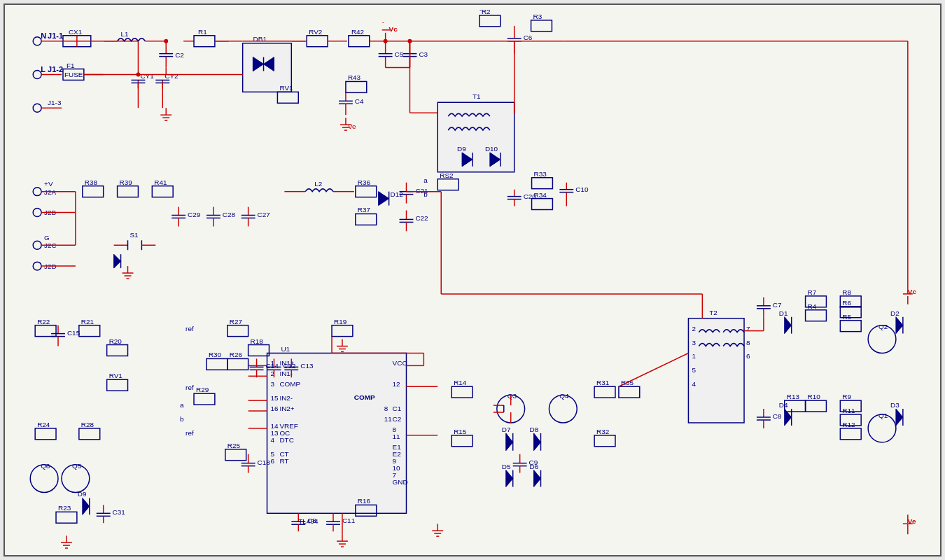 This screenshot has height=560, width=945. What do you see at coordinates (883, 326) in the screenshot?
I see `svg-text: Q2` at bounding box center [883, 326].